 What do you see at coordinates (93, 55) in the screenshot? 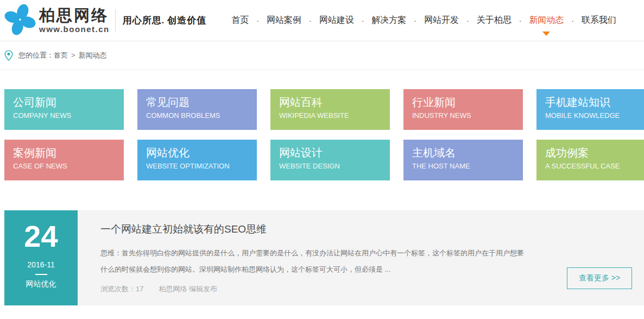
I see `breadcrumb-current: 新闻动态` at bounding box center [93, 55].